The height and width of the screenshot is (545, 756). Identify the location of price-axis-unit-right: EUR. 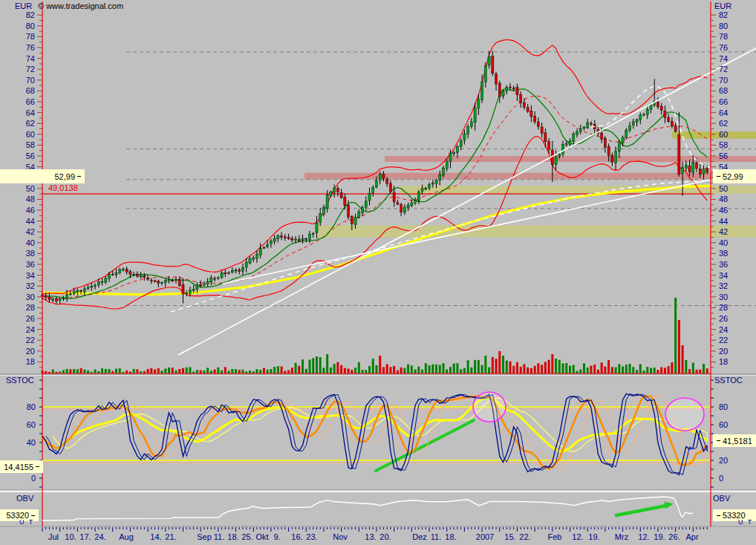
(723, 6).